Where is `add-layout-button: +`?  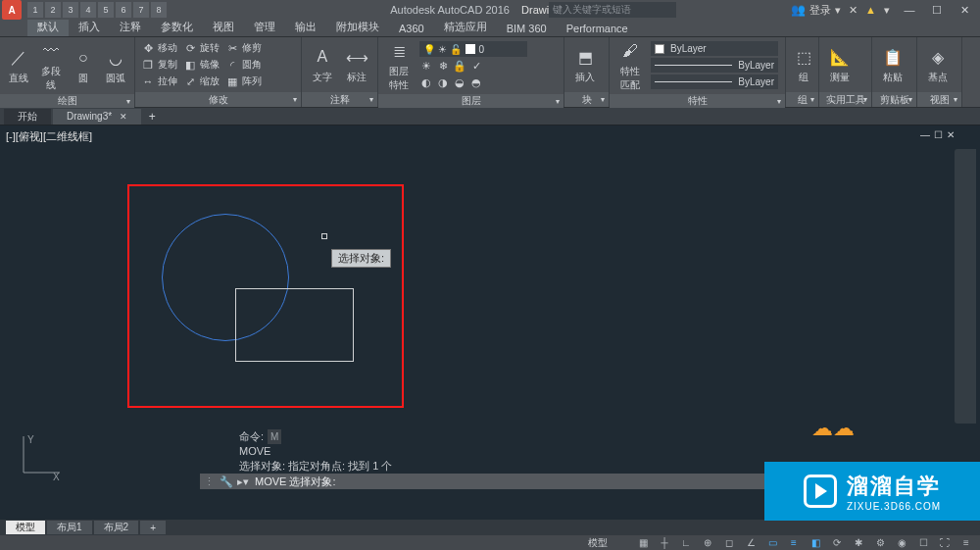 add-layout-button: + is located at coordinates (153, 527).